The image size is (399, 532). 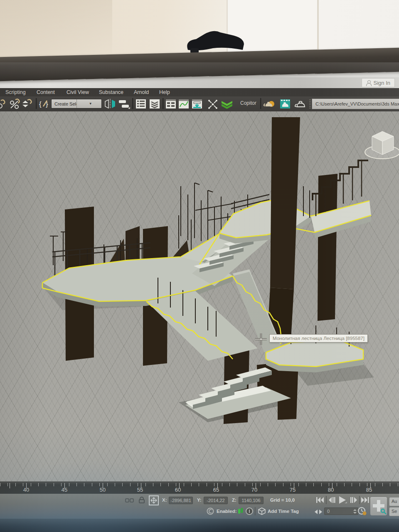 I want to click on tick-label: 60, so click(x=178, y=490).